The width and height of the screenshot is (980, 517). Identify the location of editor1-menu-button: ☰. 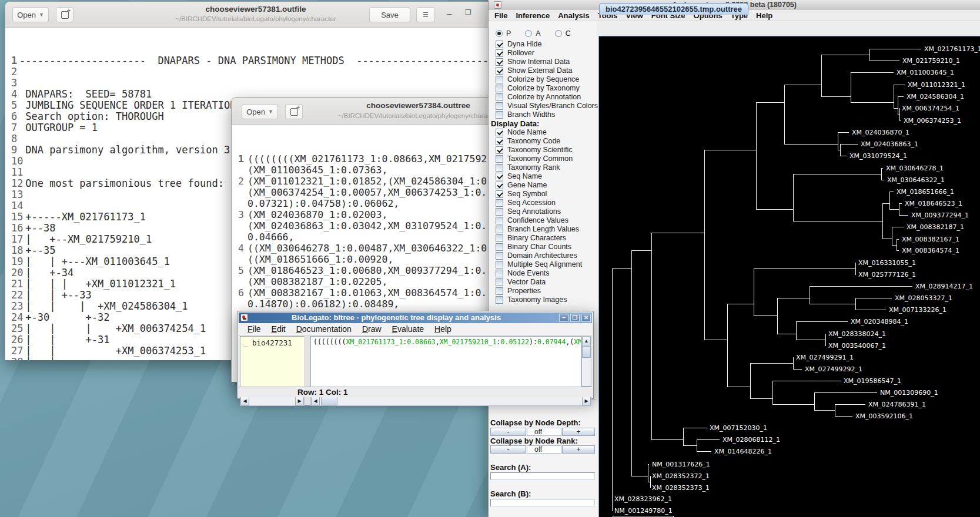
(426, 15).